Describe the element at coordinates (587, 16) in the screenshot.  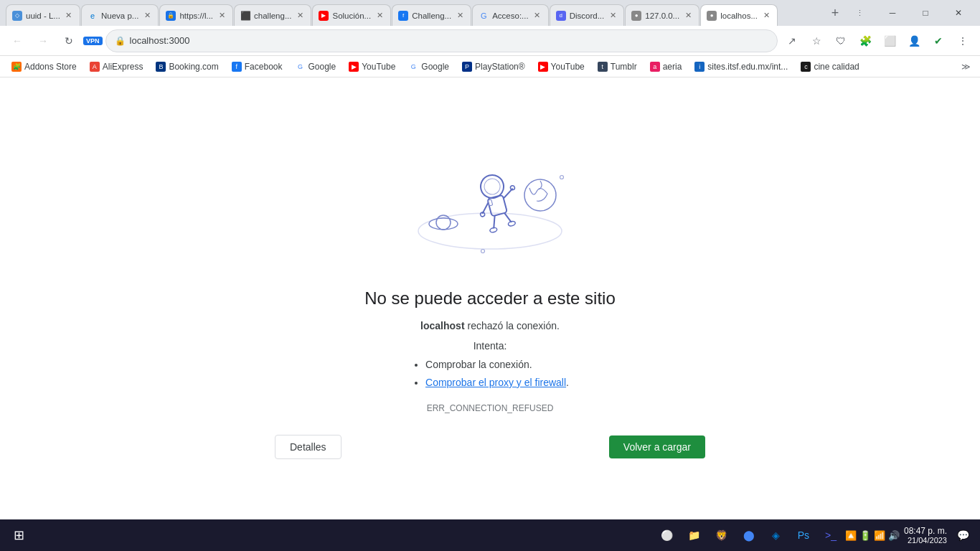
I see `tab-label-discord: Discord...` at that location.